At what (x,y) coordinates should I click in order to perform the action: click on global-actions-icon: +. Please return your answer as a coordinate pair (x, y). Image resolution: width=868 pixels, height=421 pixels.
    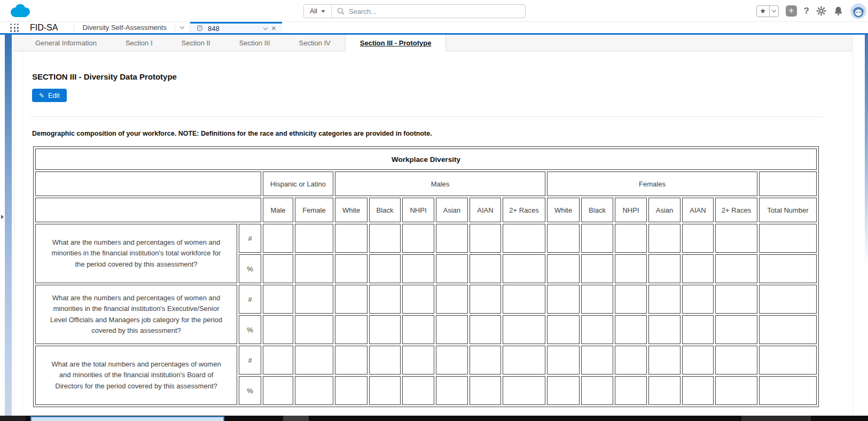
    Looking at the image, I should click on (792, 11).